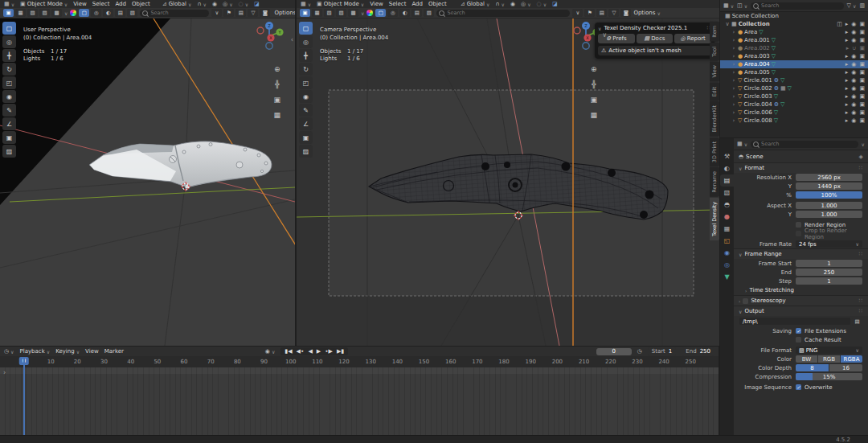 The image size is (868, 443). I want to click on side-tab-view: View, so click(714, 71).